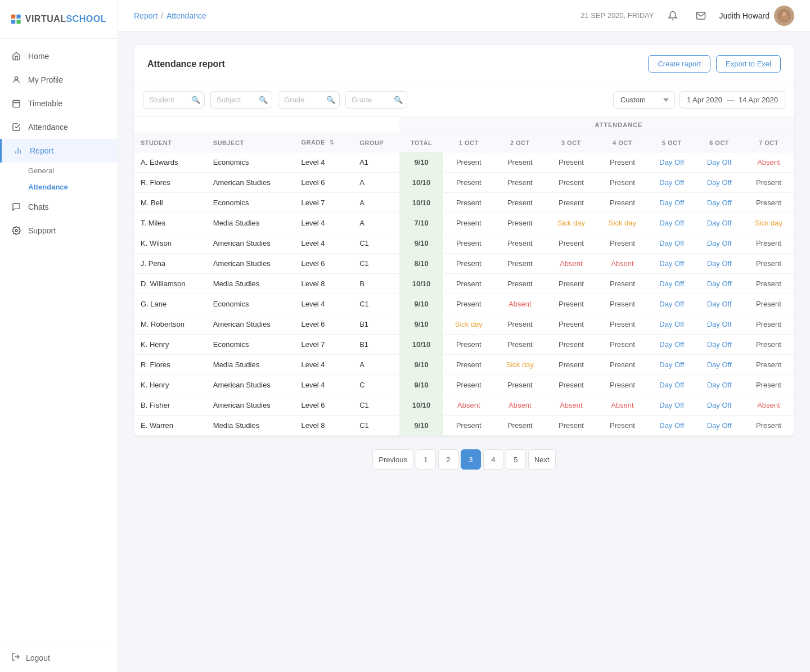 This screenshot has height=672, width=810. I want to click on cell-day-1: Absent, so click(469, 405).